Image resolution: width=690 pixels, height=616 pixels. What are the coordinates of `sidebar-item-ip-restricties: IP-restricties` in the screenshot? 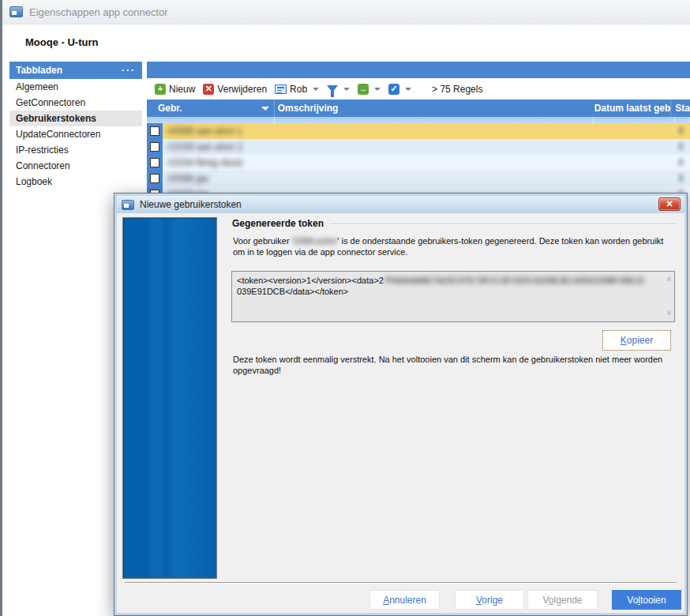 It's located at (76, 150).